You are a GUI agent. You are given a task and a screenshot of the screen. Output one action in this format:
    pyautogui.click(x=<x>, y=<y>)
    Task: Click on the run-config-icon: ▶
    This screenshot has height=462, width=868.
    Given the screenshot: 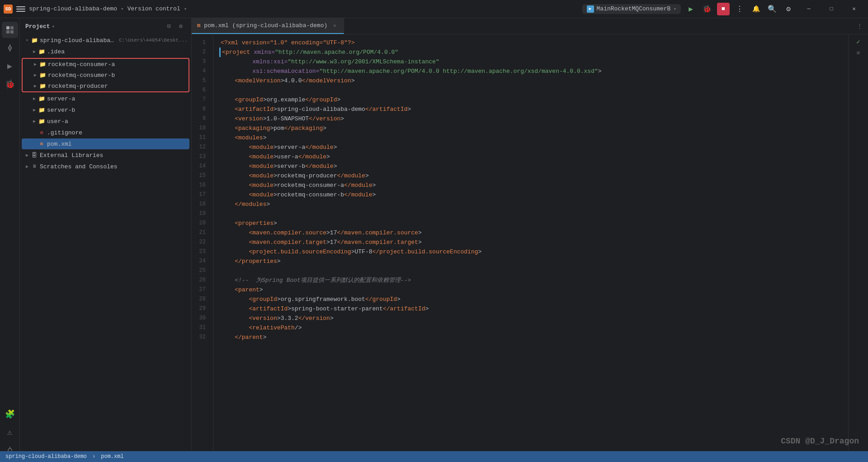 What is the action you would take?
    pyautogui.click(x=590, y=9)
    